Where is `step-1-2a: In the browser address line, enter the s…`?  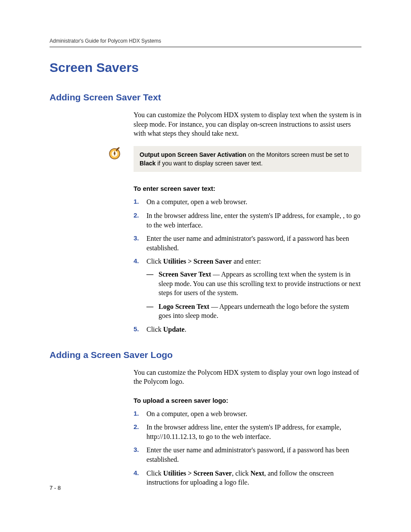 step-1-2a: In the browser address line, enter the s… is located at coordinates (245, 215).